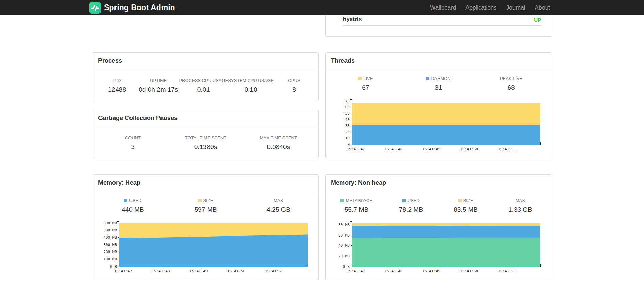  I want to click on nonheap-used-legend-swatch, so click(404, 201).